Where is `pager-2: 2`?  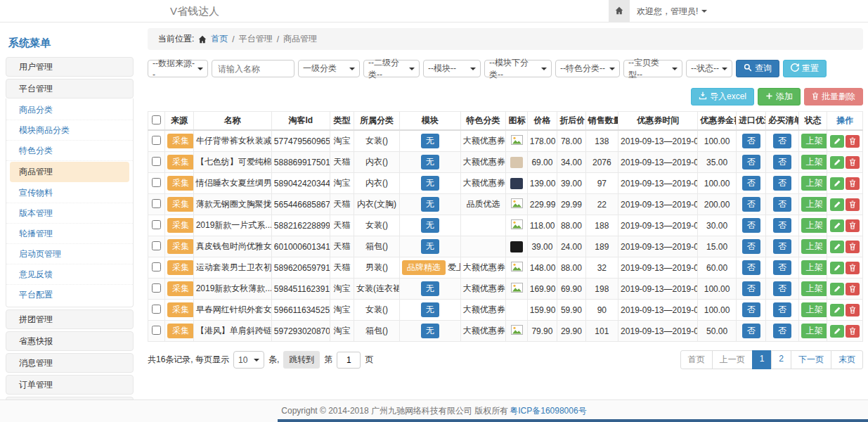 pager-2: 2 is located at coordinates (782, 360).